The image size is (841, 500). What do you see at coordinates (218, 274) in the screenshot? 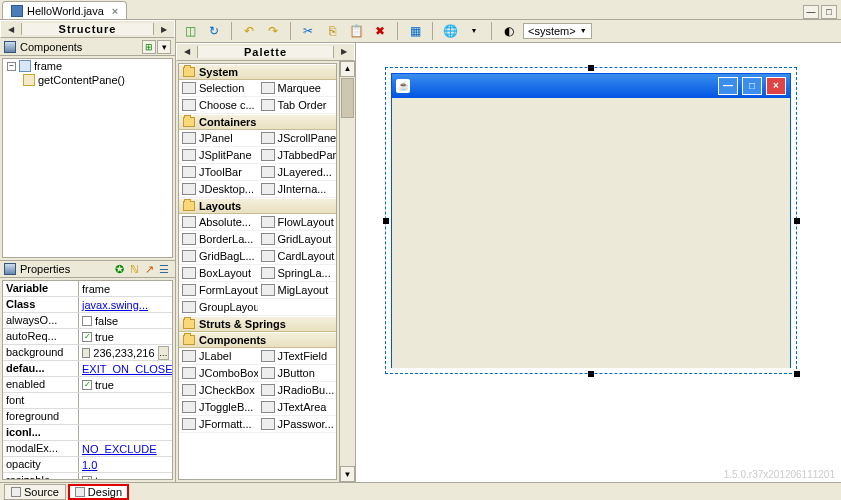
I see `palette-item: BoxLayout` at bounding box center [218, 274].